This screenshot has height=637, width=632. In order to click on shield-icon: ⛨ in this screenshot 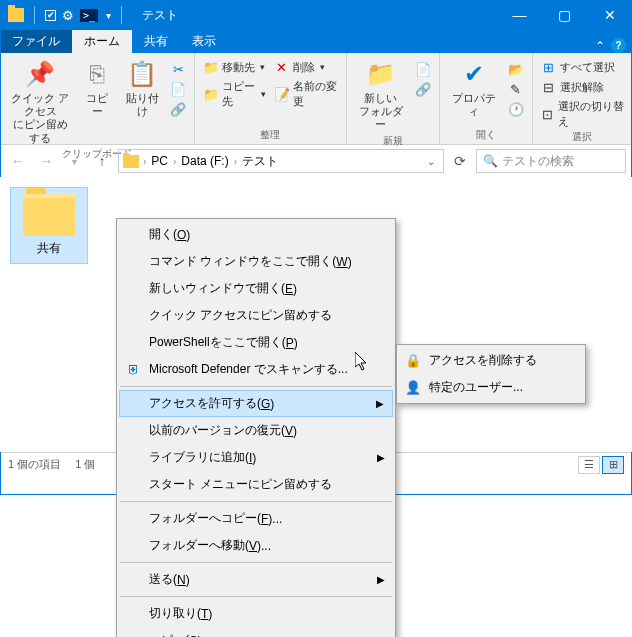, I will do `click(133, 370)`.